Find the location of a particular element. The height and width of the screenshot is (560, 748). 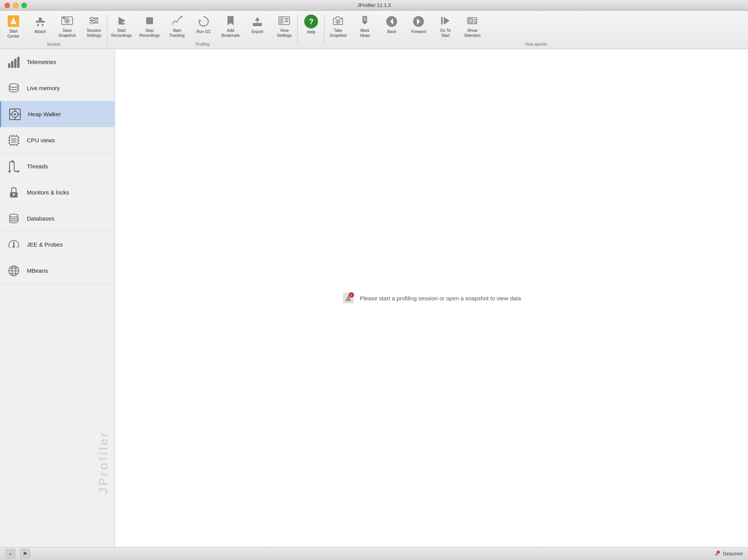

run-gc-label: Run GC is located at coordinates (204, 31).